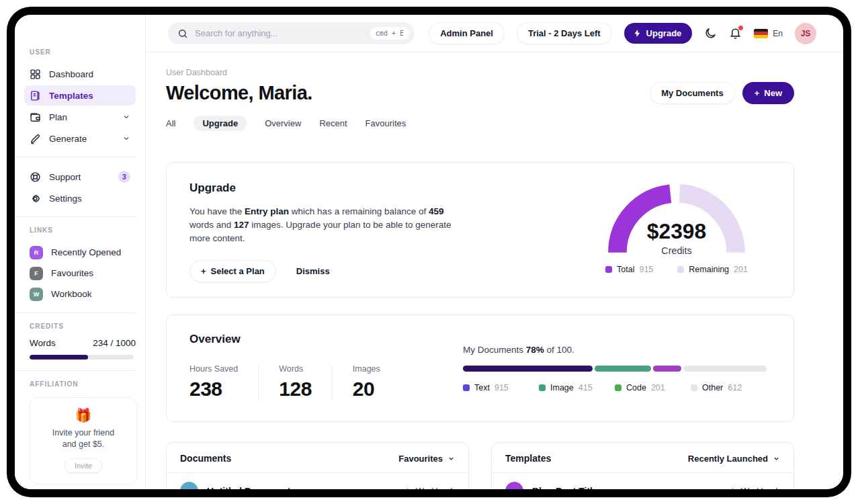  I want to click on search-input, so click(280, 34).